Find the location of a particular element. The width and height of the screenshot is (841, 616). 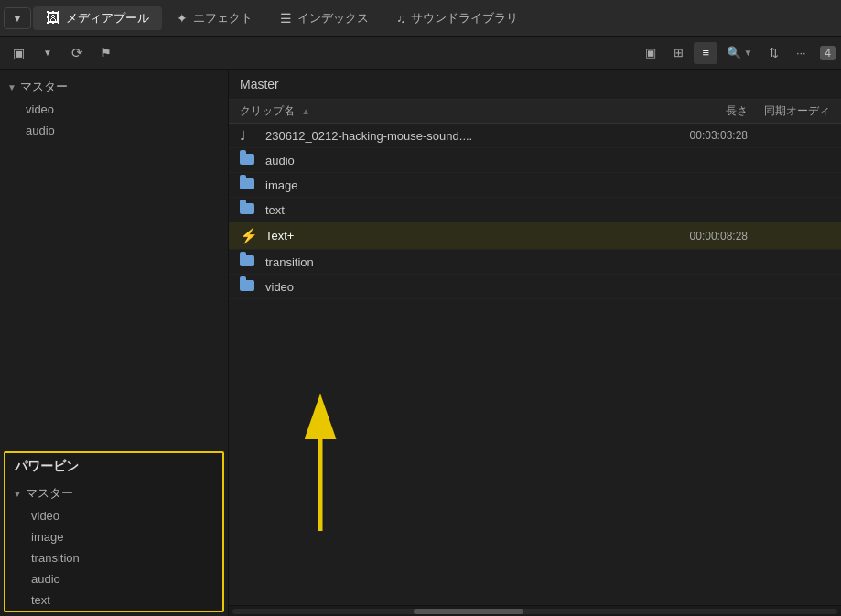

powerbin-master-section: ▼ マスター is located at coordinates (113, 493).